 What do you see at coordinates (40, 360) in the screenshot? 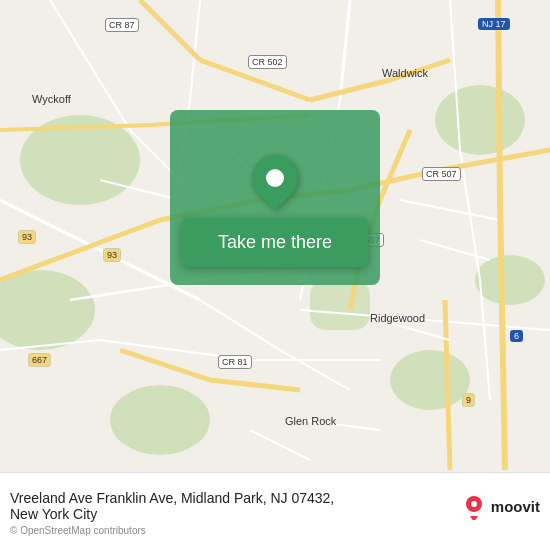
I see `badge-667: 667` at bounding box center [40, 360].